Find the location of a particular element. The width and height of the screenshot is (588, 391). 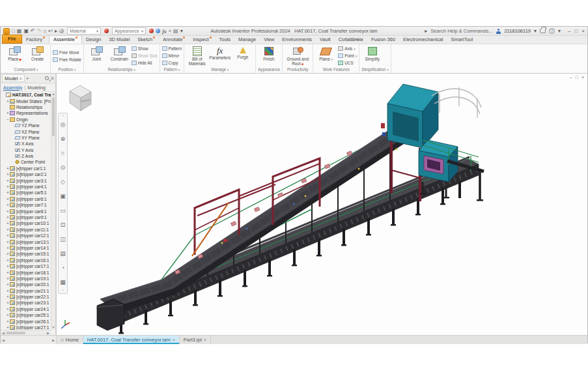

ribbon-tab: Factory is located at coordinates (35, 40).